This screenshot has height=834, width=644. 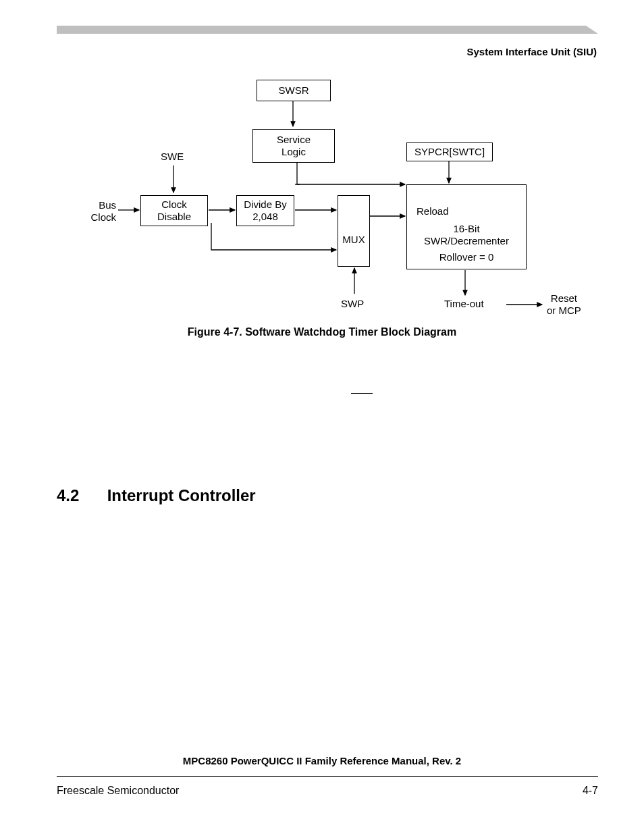 What do you see at coordinates (466, 227) in the screenshot?
I see `decrementer-box: Reload 16-Bit SWR/Decrementer Rollover =…` at bounding box center [466, 227].